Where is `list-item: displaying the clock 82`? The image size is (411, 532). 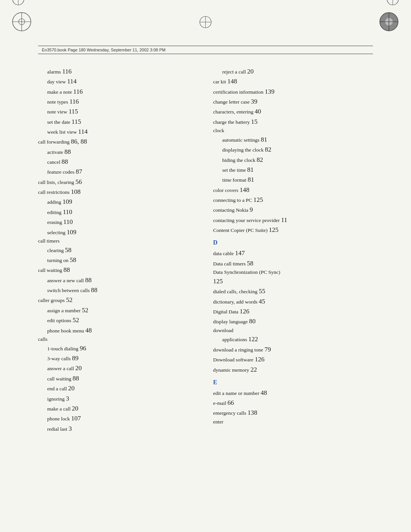
list-item: displaying the clock 82 is located at coordinates (298, 150).